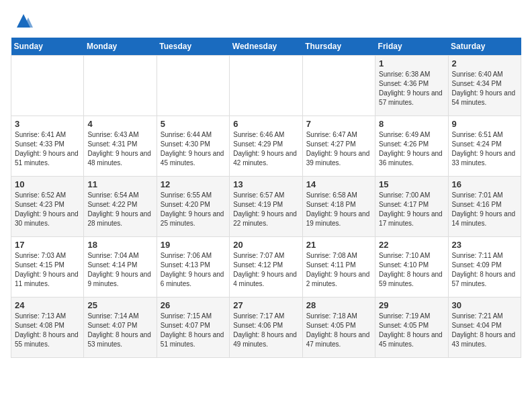 The image size is (532, 411). I want to click on day-info: Sunrise: 6:54 AM Sunset: 4:22 PM Dayligh…, so click(120, 210).